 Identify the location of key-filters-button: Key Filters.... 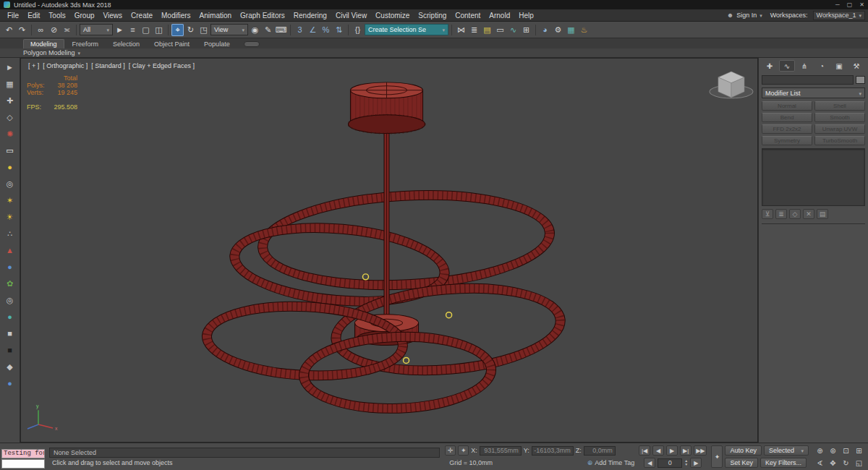
(783, 463).